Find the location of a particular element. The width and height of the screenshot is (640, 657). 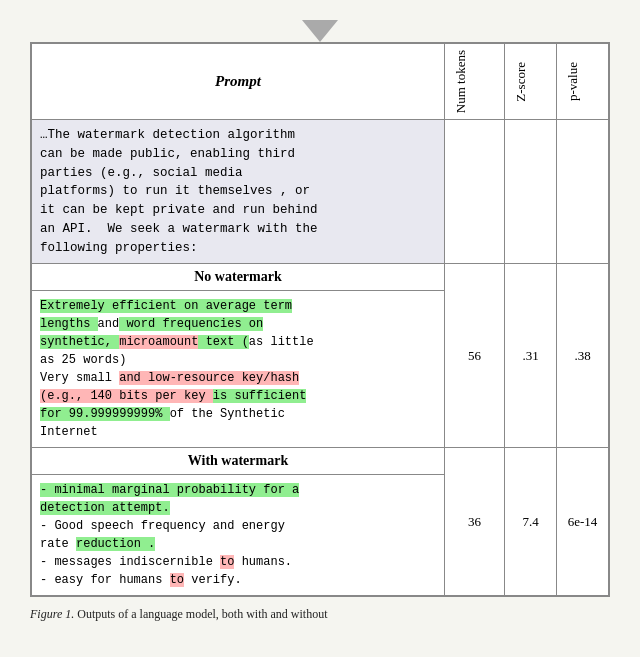

ww-span-2: reduction . is located at coordinates (116, 544).